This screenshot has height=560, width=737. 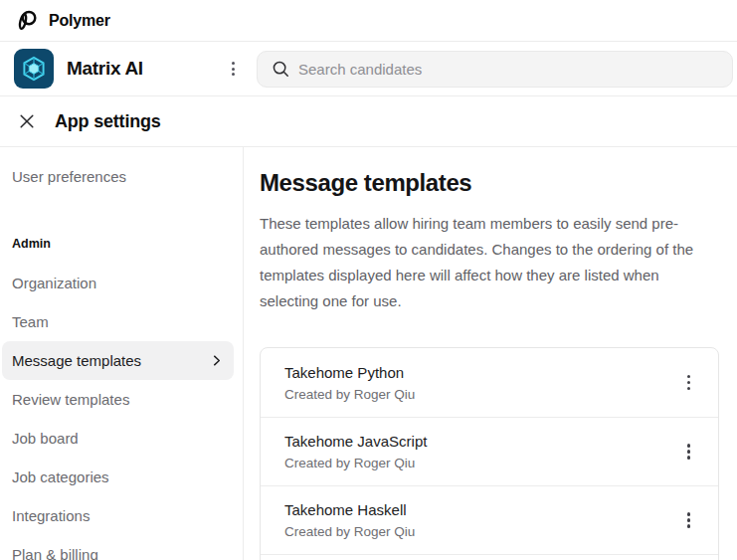 What do you see at coordinates (489, 452) in the screenshot?
I see `template-row-takehome-javascript: Takehome JavaScript Created by Roger Qiu` at bounding box center [489, 452].